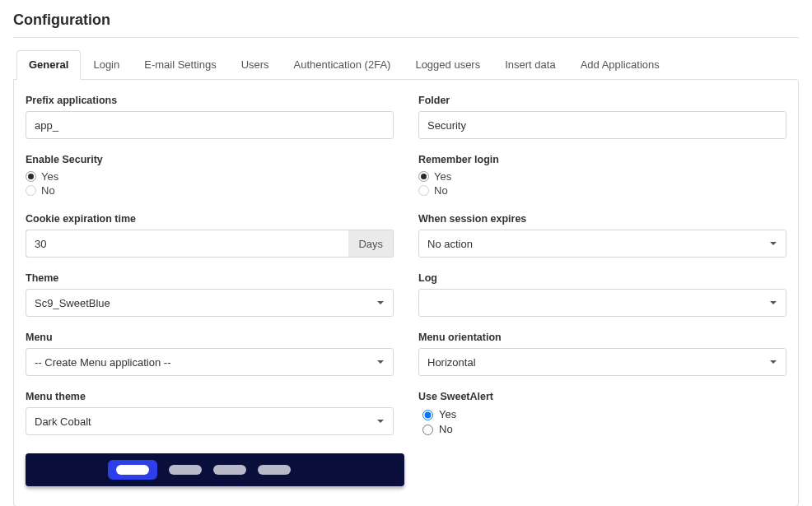  What do you see at coordinates (603, 100) in the screenshot?
I see `folder-label: Folder` at bounding box center [603, 100].